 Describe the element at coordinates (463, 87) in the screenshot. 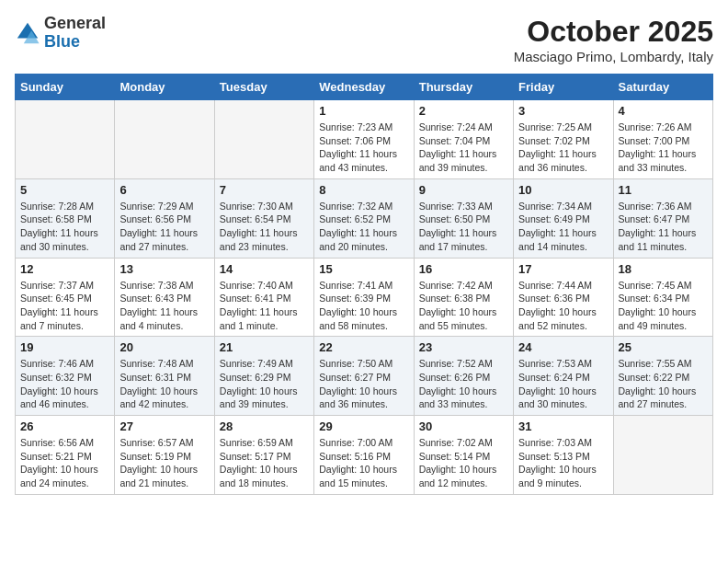

I see `weekday-header-thursday: Thursday` at that location.